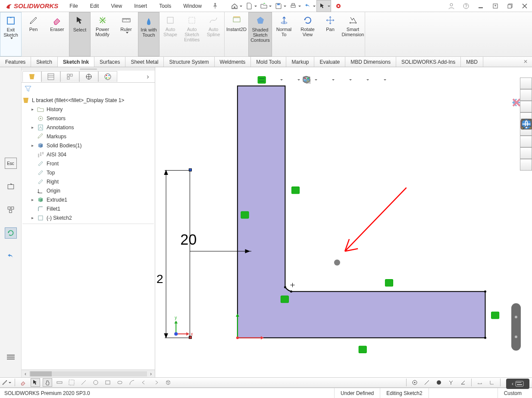 The width and height of the screenshot is (532, 398). I want to click on help-icon: ?, so click(466, 6).